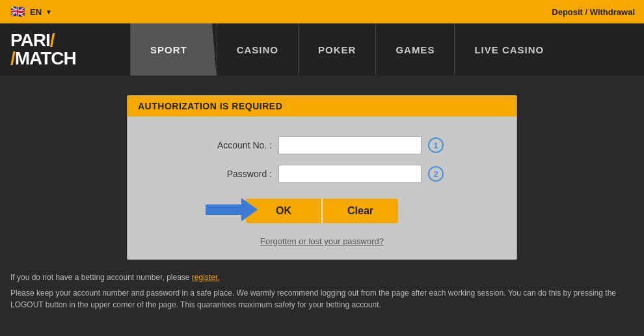 The image size is (644, 336). What do you see at coordinates (350, 145) in the screenshot?
I see `account-input` at bounding box center [350, 145].